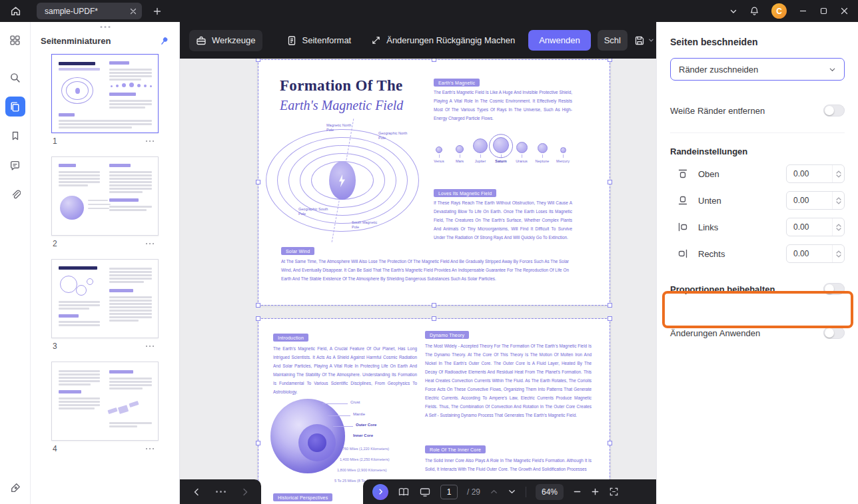  What do you see at coordinates (16, 11) in the screenshot?
I see `home-icon` at bounding box center [16, 11].